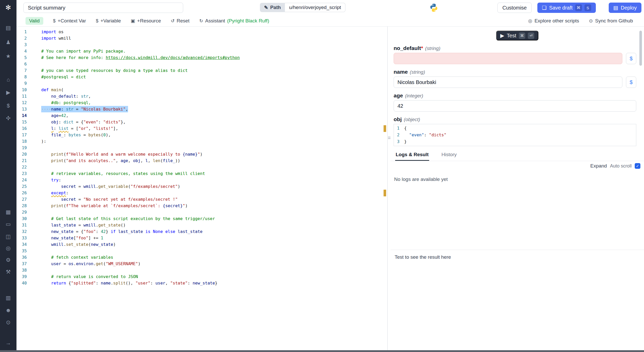 This screenshot has height=352, width=644. Describe the element at coordinates (8, 237) in the screenshot. I see `groups-icon: ◫` at that location.